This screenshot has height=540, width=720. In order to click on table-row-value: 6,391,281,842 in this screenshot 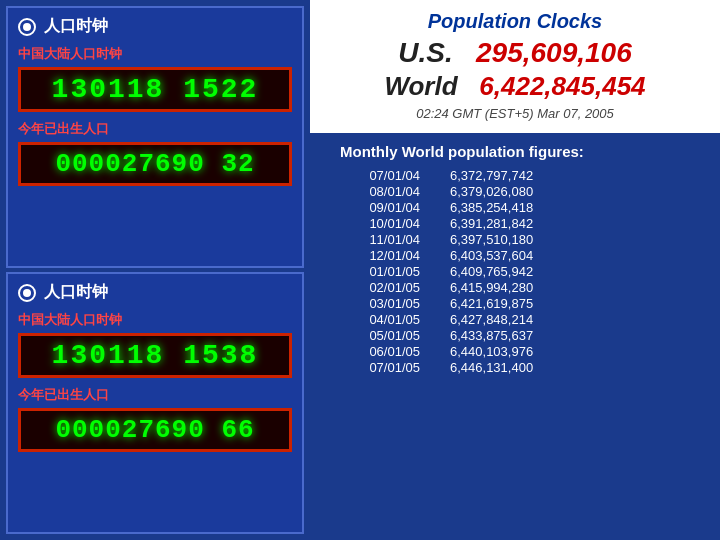, I will do `click(575, 224)`.